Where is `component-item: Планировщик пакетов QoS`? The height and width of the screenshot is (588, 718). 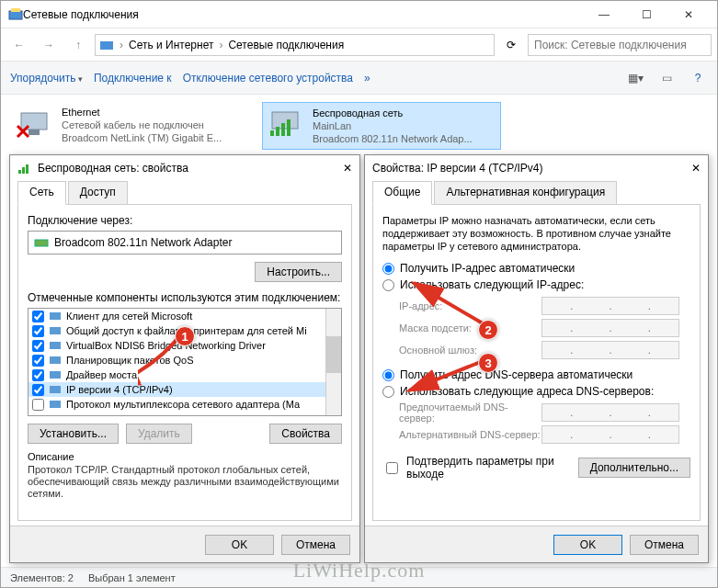 component-item: Планировщик пакетов QoS is located at coordinates (185, 360).